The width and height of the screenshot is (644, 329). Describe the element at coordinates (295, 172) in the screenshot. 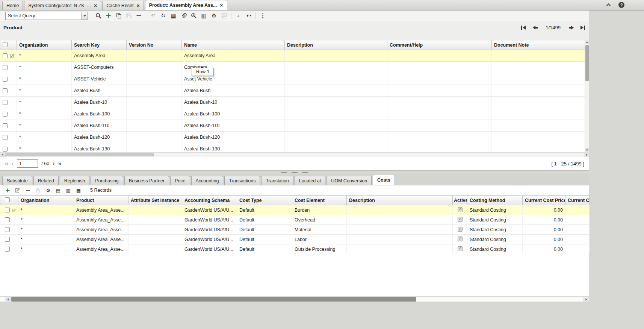

I see `panel-splitter` at that location.